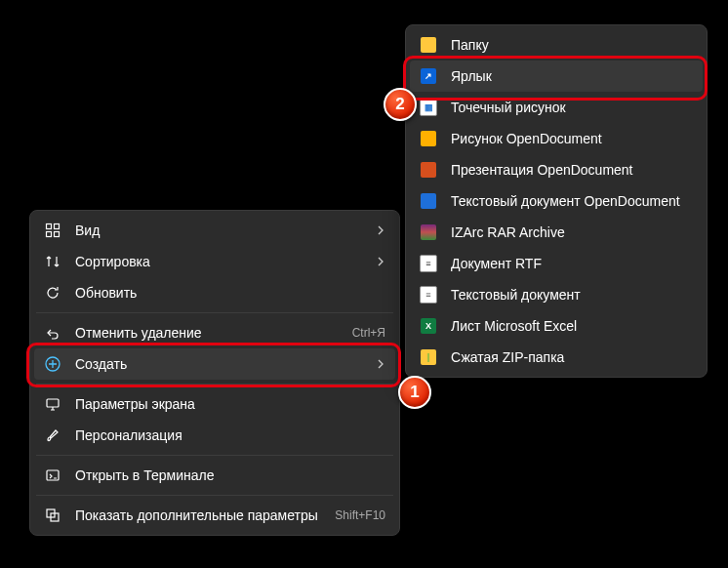 The height and width of the screenshot is (568, 728). Describe the element at coordinates (360, 515) in the screenshot. I see `menu-shortcut: Shift+F10` at that location.